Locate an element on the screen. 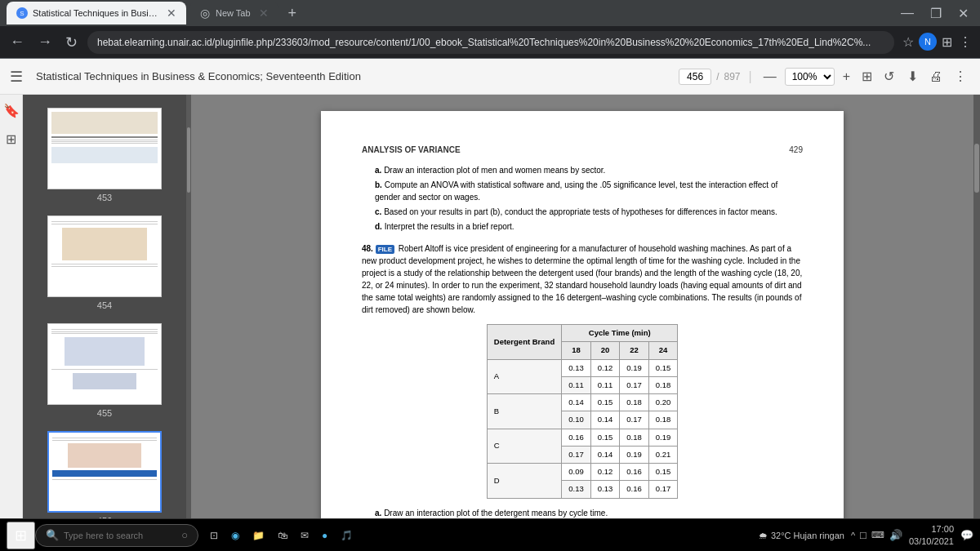 The height and width of the screenshot is (551, 980). notification-button: 💬 is located at coordinates (967, 535).